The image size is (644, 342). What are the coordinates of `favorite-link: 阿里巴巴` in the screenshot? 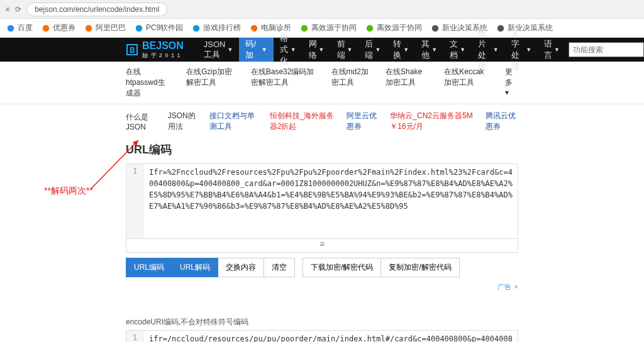 It's located at (105, 28).